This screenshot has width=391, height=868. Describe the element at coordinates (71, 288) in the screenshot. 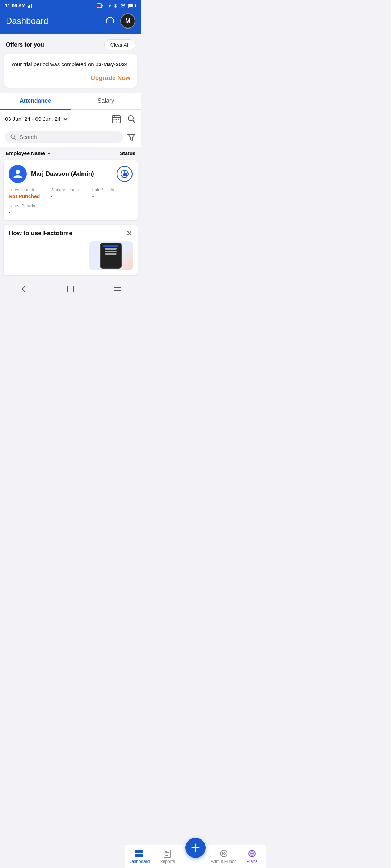

I see `system-nav` at that location.